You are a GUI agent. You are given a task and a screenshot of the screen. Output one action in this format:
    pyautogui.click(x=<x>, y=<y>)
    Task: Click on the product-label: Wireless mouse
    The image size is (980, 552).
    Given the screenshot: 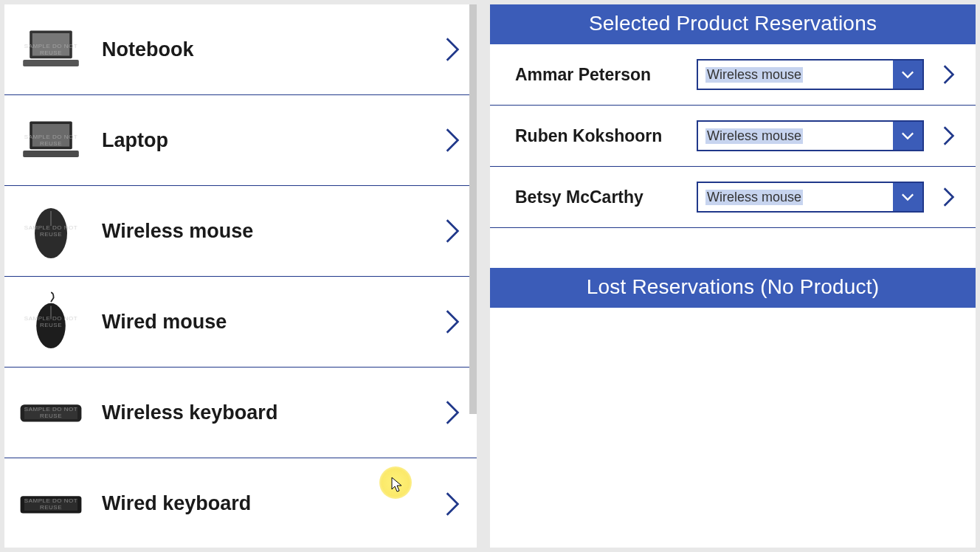 What is the action you would take?
    pyautogui.click(x=273, y=232)
    